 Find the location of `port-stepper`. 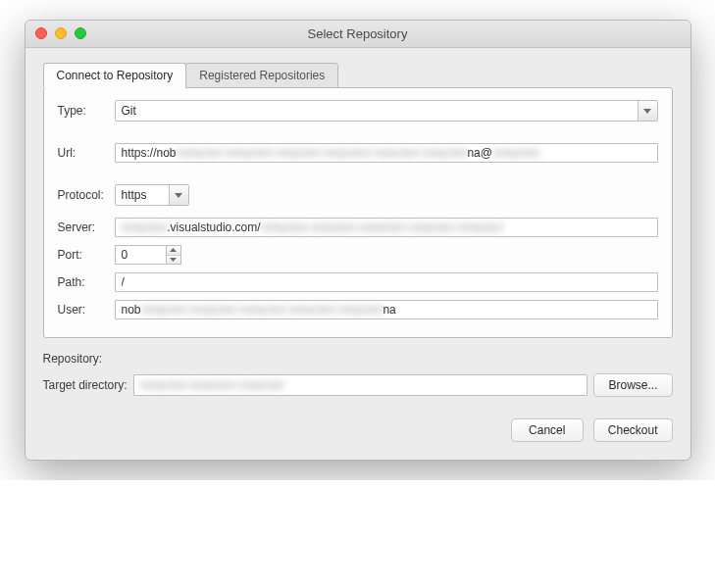

port-stepper is located at coordinates (148, 255).